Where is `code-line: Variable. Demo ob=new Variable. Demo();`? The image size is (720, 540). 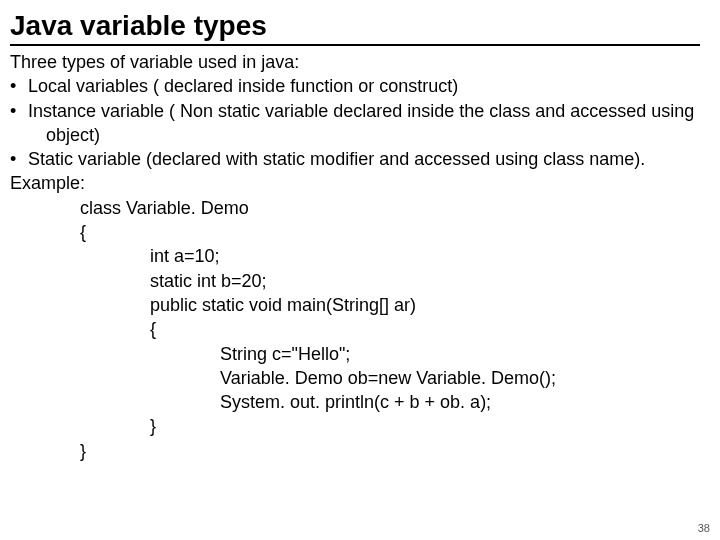 code-line: Variable. Demo ob=new Variable. Demo(); is located at coordinates (355, 378).